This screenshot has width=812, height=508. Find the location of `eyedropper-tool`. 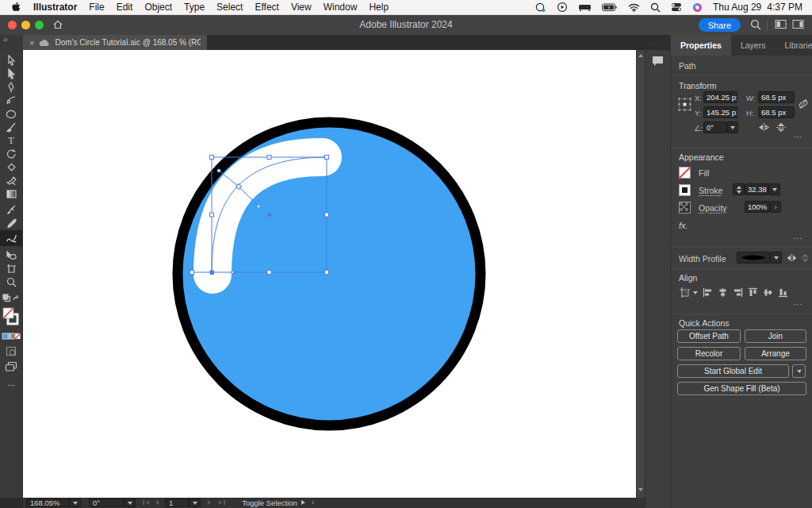

eyedropper-tool is located at coordinates (11, 224).